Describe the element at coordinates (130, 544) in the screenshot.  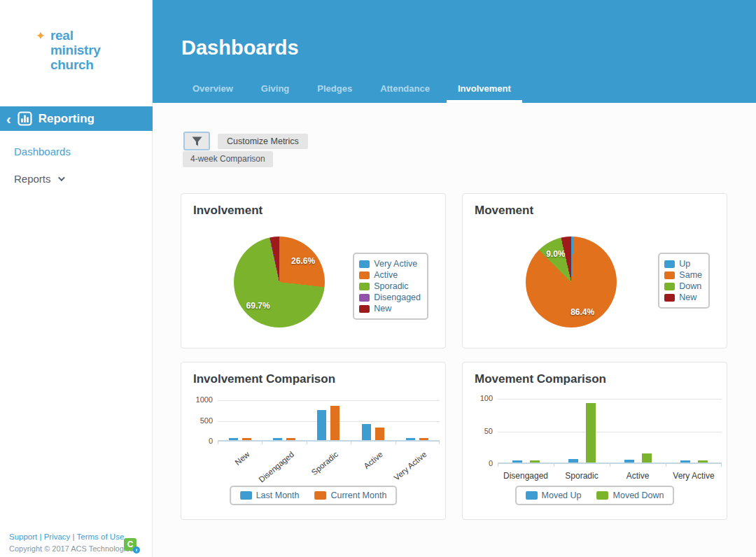
I see `help-badge-letter: C` at that location.